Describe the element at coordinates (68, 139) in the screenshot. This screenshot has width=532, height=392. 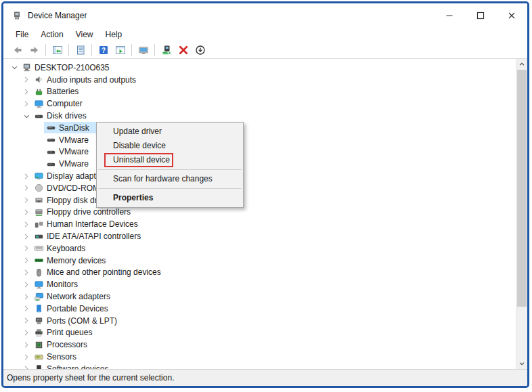
I see `tree-row-content: VMware` at that location.